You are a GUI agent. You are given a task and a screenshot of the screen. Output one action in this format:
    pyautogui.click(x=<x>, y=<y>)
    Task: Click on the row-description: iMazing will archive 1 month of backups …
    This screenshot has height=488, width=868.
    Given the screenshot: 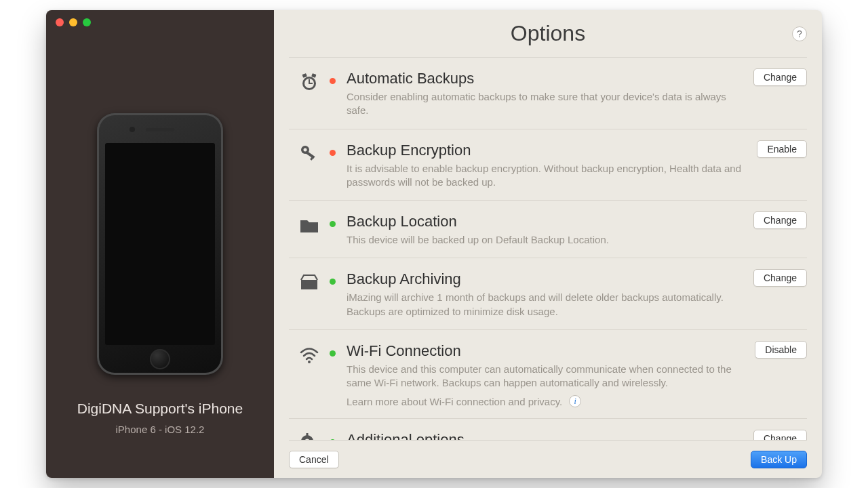 What is the action you would take?
    pyautogui.click(x=544, y=305)
    